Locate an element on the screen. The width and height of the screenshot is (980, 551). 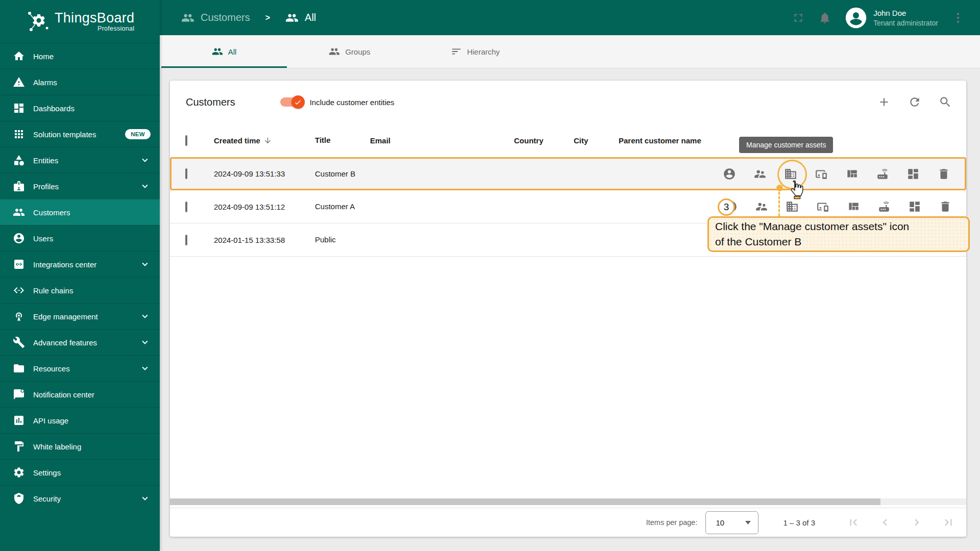
search-button is located at coordinates (945, 102).